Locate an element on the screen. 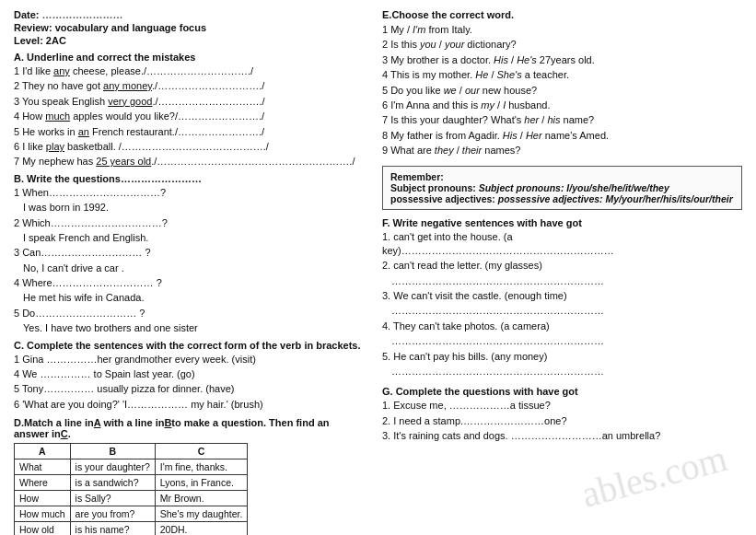 The image size is (756, 535). list-item: 5 Do you like we / our new house? is located at coordinates (562, 90).